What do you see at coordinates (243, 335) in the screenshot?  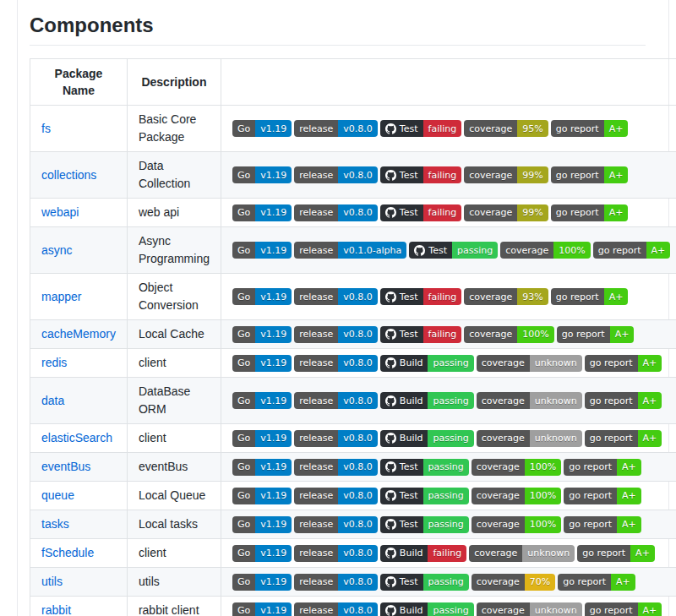 I see `go-label-text: Go` at bounding box center [243, 335].